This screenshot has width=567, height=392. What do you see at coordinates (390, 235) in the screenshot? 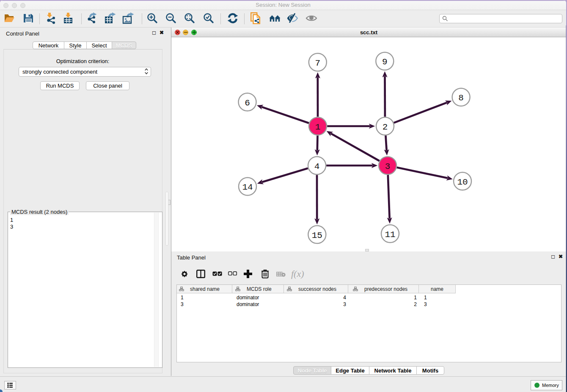
I see `svg-text: 11` at bounding box center [390, 235].